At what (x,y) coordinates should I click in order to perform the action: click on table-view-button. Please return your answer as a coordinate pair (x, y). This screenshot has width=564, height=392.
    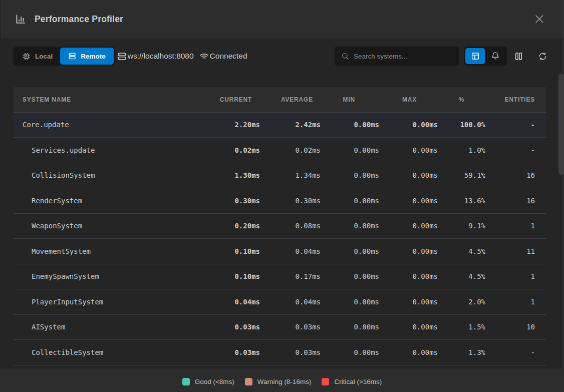
    Looking at the image, I should click on (475, 56).